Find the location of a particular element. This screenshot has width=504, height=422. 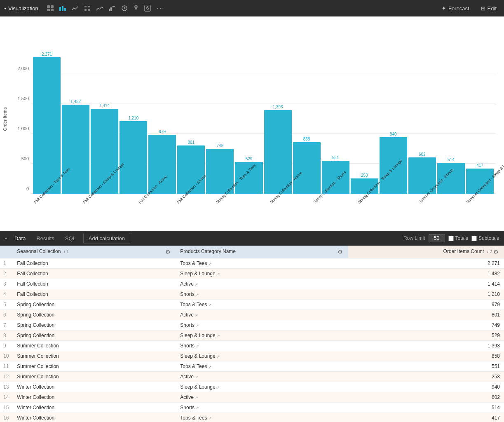

bar-group: 1,210 is located at coordinates (134, 155).